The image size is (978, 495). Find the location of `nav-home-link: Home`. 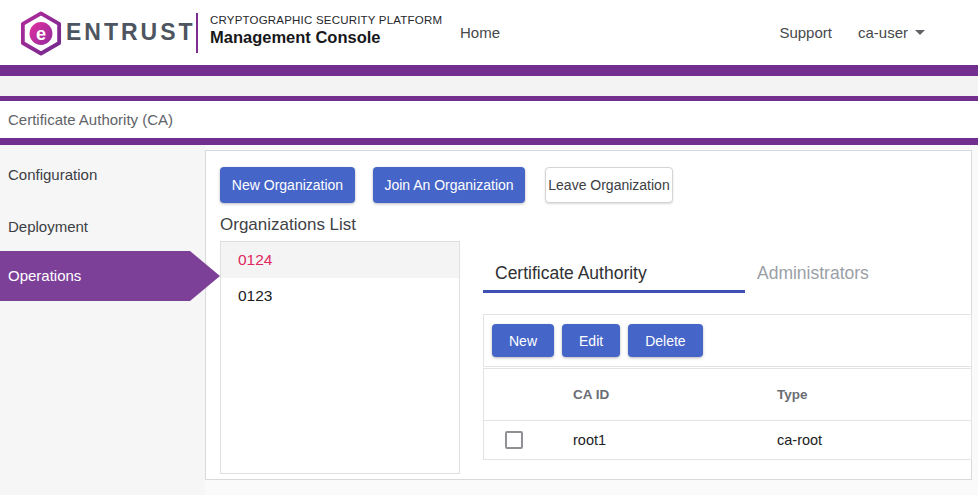

nav-home-link: Home is located at coordinates (480, 32).